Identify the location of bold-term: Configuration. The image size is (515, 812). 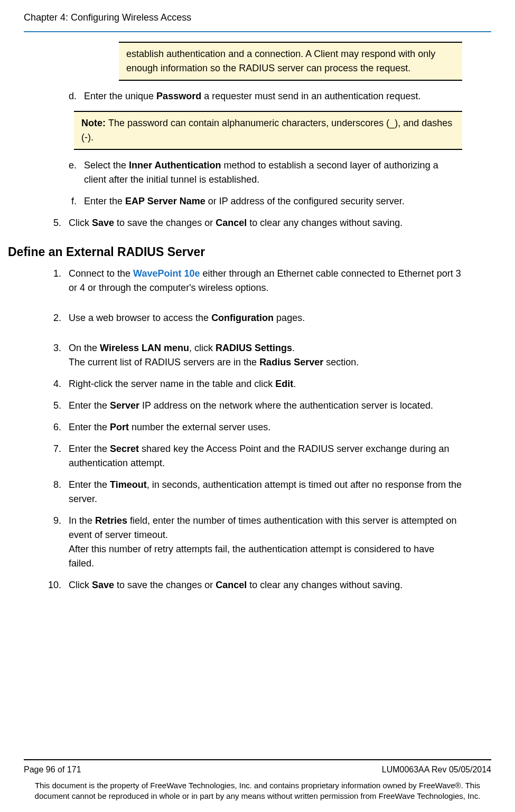
(242, 318).